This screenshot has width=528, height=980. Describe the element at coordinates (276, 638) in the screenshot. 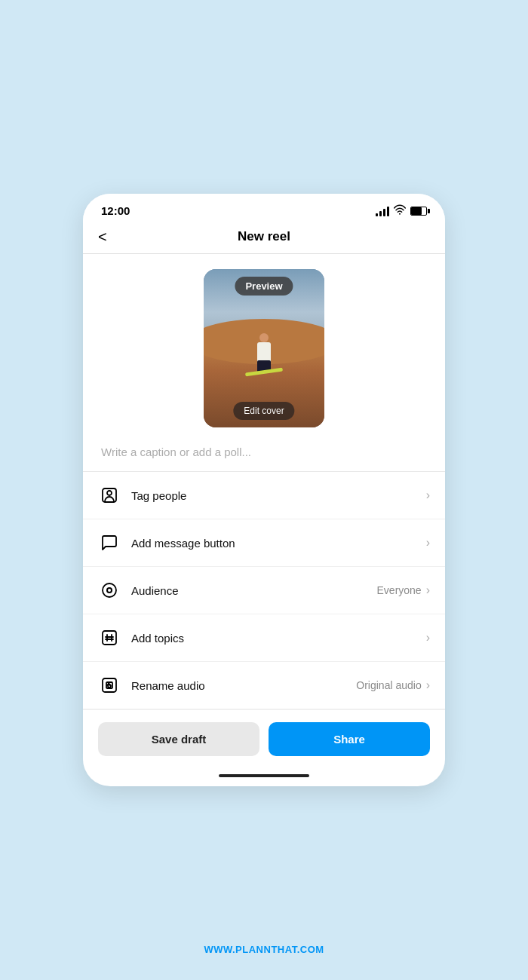

I see `add-topics-label: Add topics` at that location.